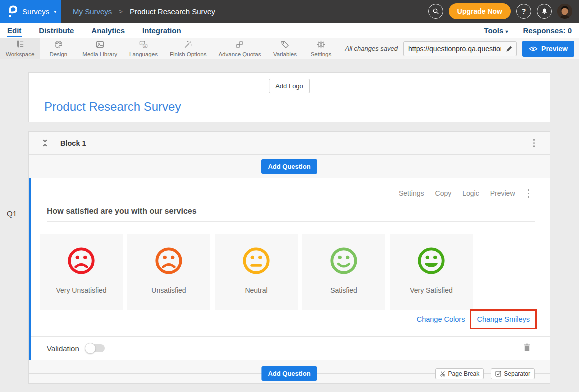  Describe the element at coordinates (412, 193) in the screenshot. I see `question-settings-link: Settings` at that location.